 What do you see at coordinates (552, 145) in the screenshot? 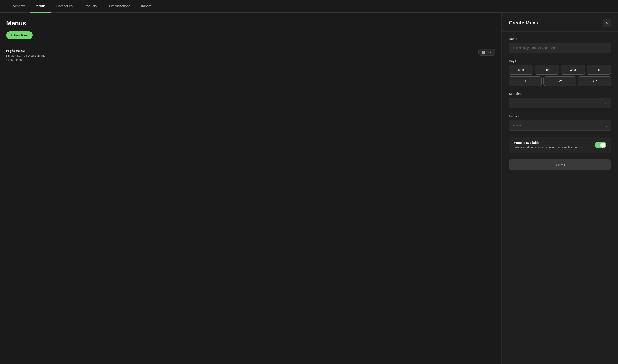
I see `toggle-text-block: Menu is available Define whether or not …` at bounding box center [552, 145].